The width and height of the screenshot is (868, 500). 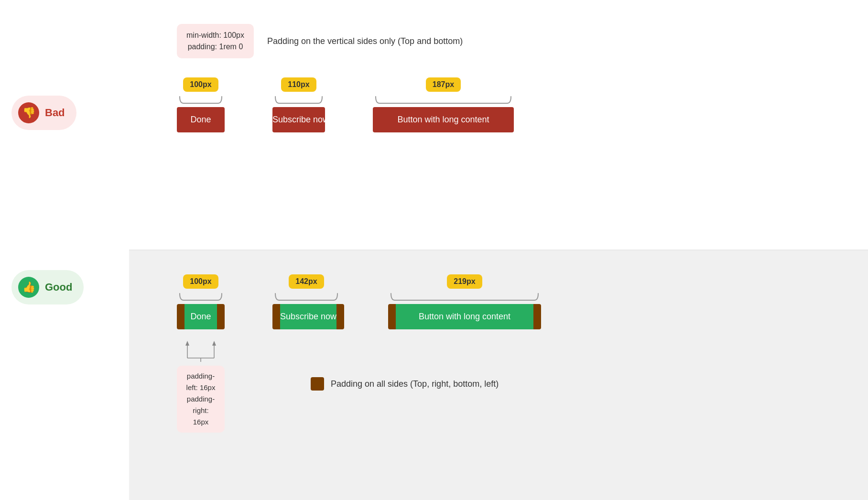 What do you see at coordinates (44, 113) in the screenshot?
I see `bad-badge: 👎 Bad` at bounding box center [44, 113].